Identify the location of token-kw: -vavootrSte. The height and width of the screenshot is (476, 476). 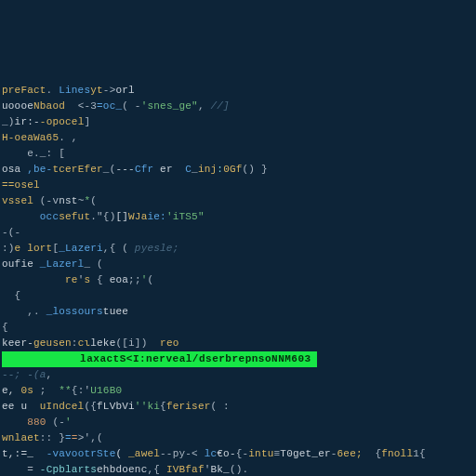
(82, 454).